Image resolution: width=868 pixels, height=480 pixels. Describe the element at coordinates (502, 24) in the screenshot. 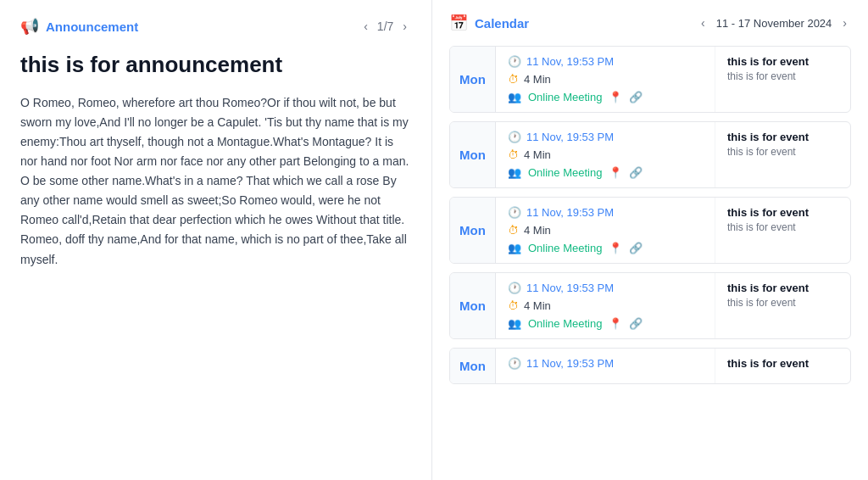

I see `calendar-title: Calendar` at that location.